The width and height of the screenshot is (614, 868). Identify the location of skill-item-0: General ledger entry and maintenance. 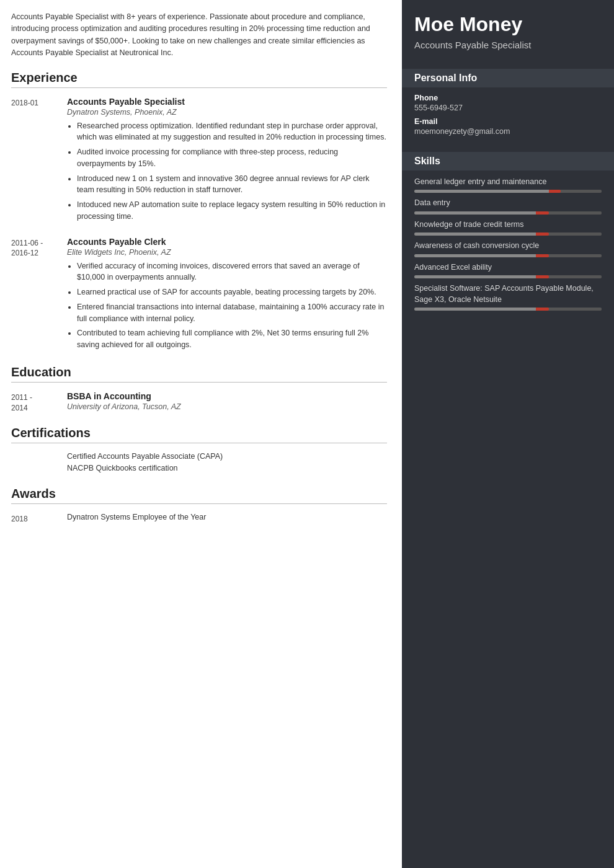
(508, 185).